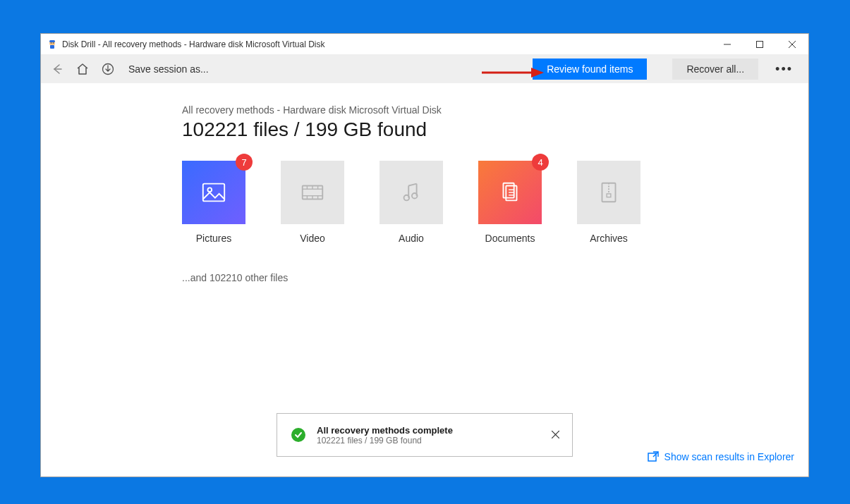  Describe the element at coordinates (432, 441) in the screenshot. I see `notification-subtitle: 102221 files / 199 GB found` at that location.